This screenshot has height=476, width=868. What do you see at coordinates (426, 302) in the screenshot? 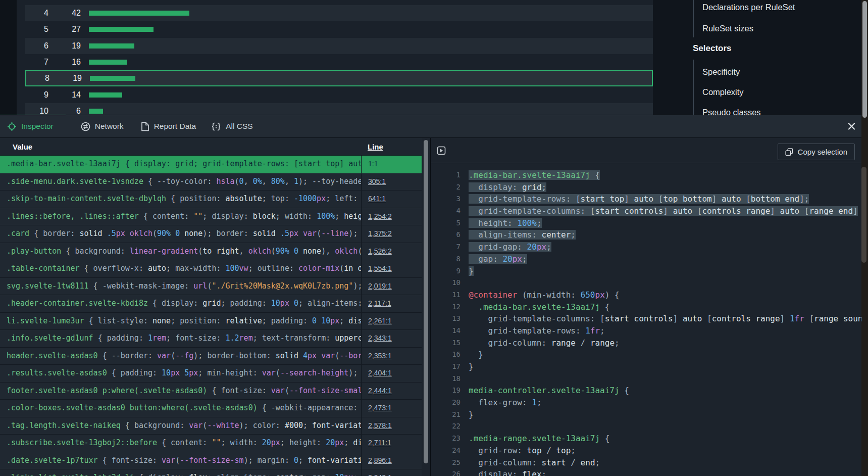
I see `table-scrollbar-thumb` at bounding box center [426, 302].